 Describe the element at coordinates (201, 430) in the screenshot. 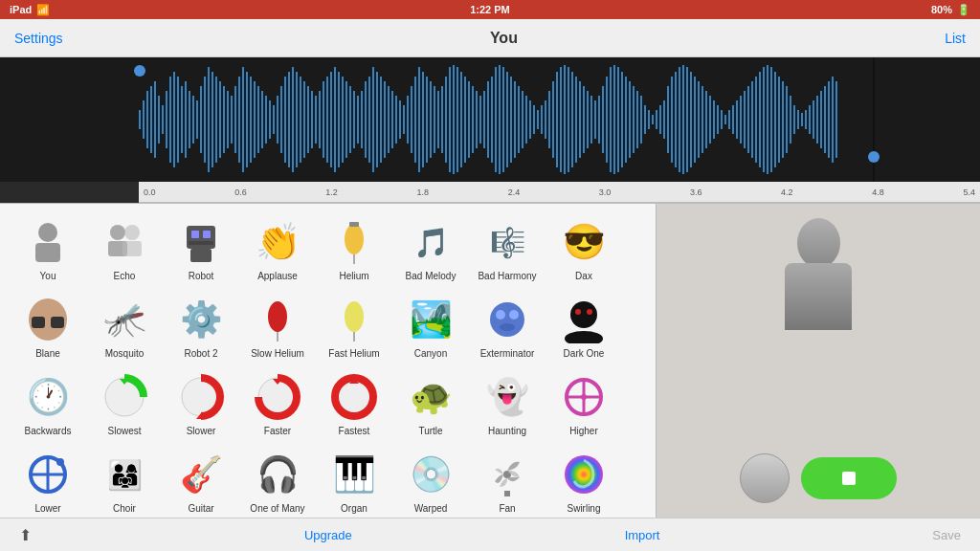

I see `effect-slower-label: Slower` at that location.